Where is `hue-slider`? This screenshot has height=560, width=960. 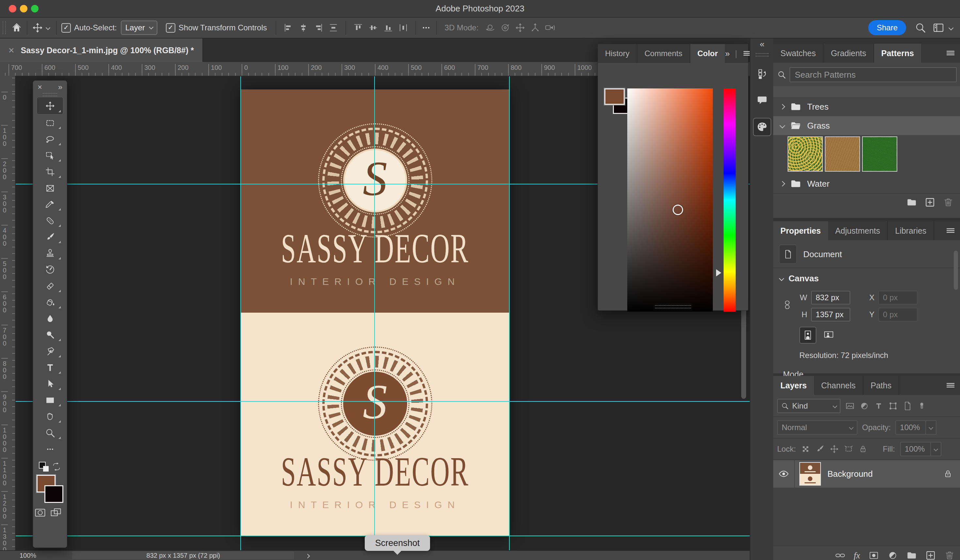 hue-slider is located at coordinates (730, 200).